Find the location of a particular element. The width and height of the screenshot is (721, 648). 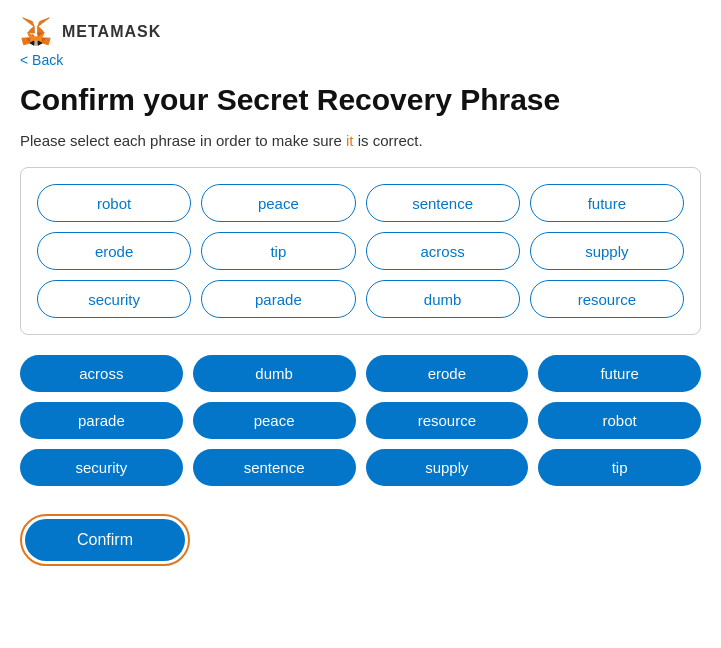

word-chip: resource is located at coordinates (448, 420).